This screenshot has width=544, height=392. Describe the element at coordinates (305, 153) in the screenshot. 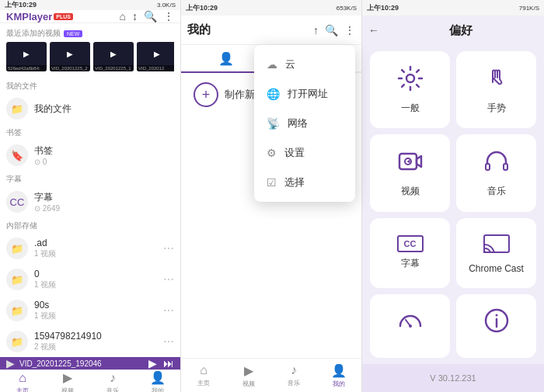

I see `dropdown-settings: ⚙ 设置` at that location.